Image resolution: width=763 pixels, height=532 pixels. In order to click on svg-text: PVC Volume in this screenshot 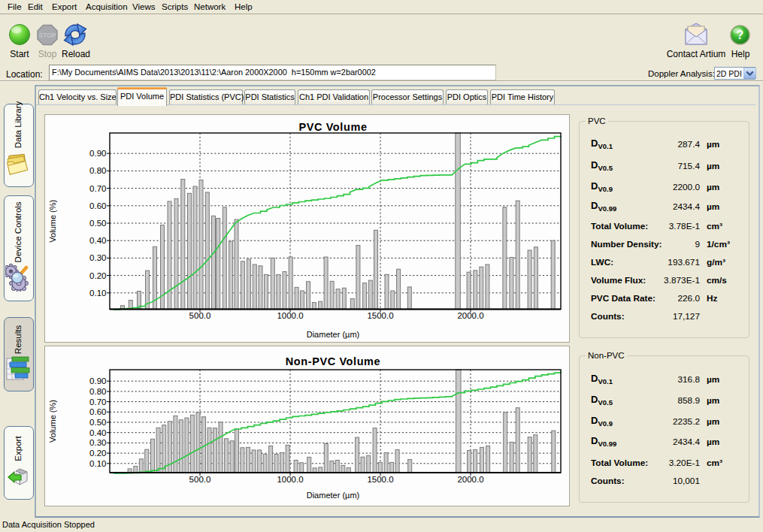, I will do `click(332, 127)`.